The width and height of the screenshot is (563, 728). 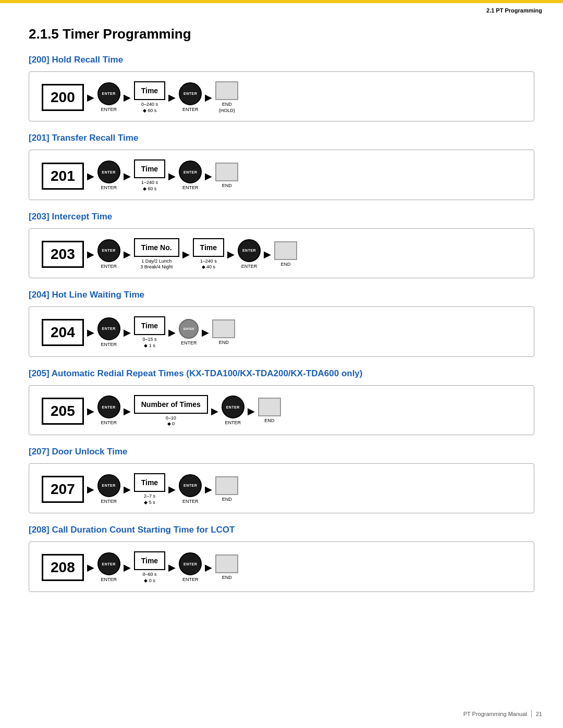 What do you see at coordinates (209, 254) in the screenshot?
I see `pill-wrap: Time1–240 s ◆ 40 s` at bounding box center [209, 254].